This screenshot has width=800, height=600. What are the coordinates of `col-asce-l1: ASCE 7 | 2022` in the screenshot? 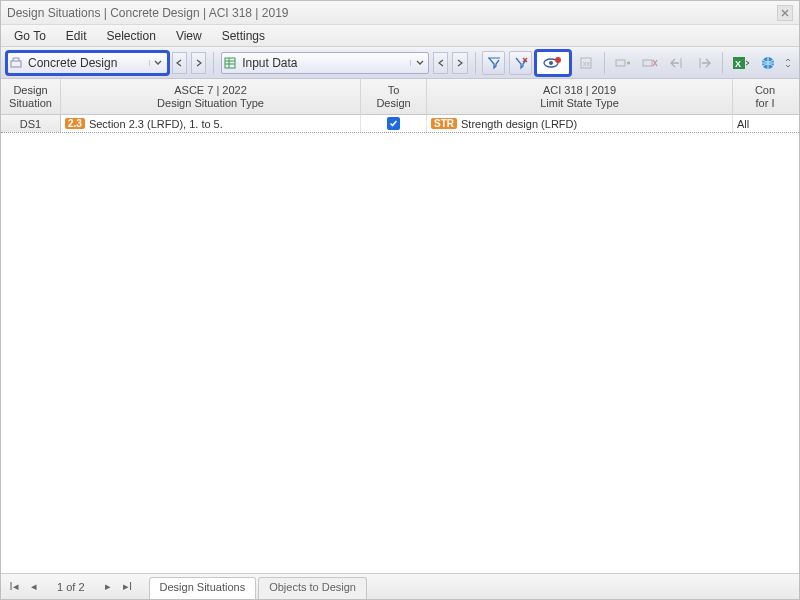 It's located at (210, 90).